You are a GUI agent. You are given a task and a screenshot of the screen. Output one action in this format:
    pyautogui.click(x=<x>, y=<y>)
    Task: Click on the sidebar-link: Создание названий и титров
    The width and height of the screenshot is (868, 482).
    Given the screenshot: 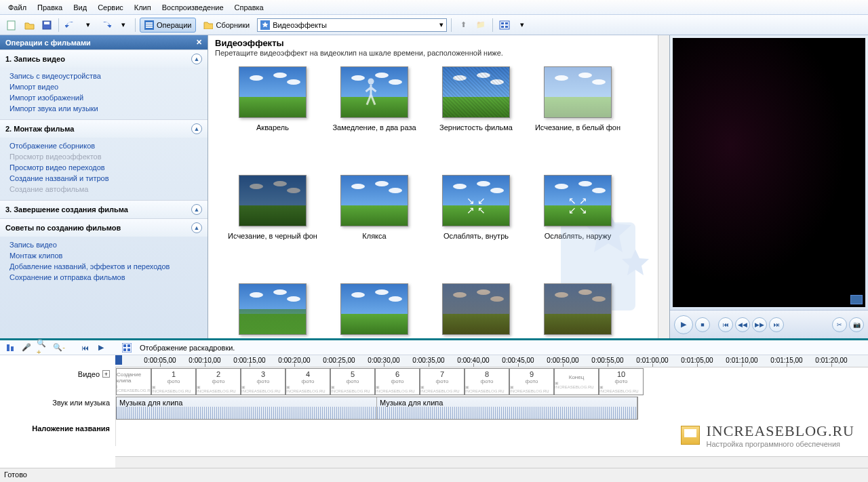 What is the action you would take?
    pyautogui.click(x=104, y=178)
    